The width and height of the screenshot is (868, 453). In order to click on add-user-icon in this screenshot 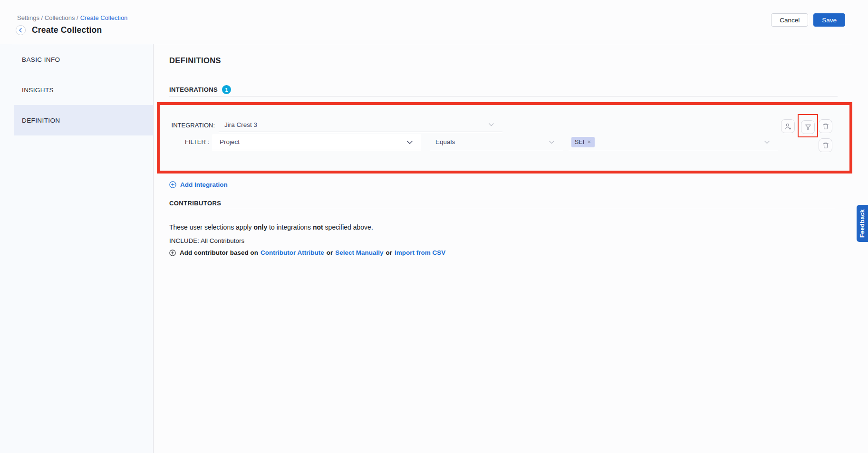, I will do `click(788, 126)`.